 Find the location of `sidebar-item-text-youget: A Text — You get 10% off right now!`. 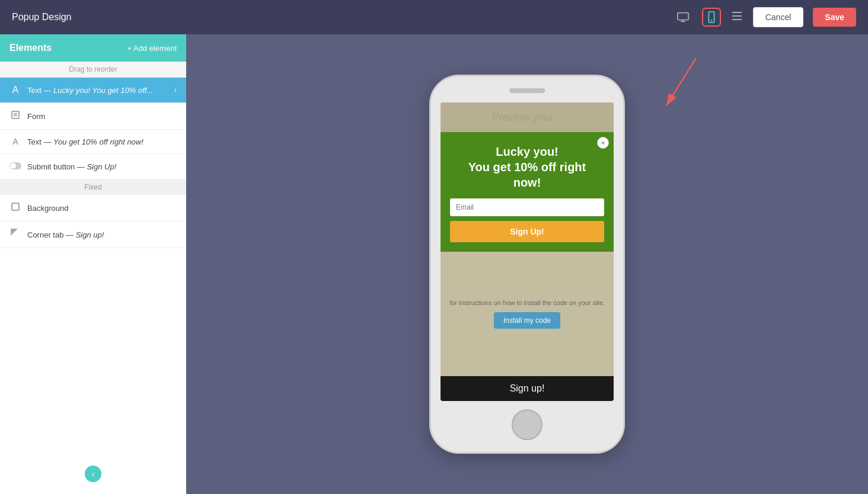

sidebar-item-text-youget: A Text — You get 10% off right now! is located at coordinates (93, 142).